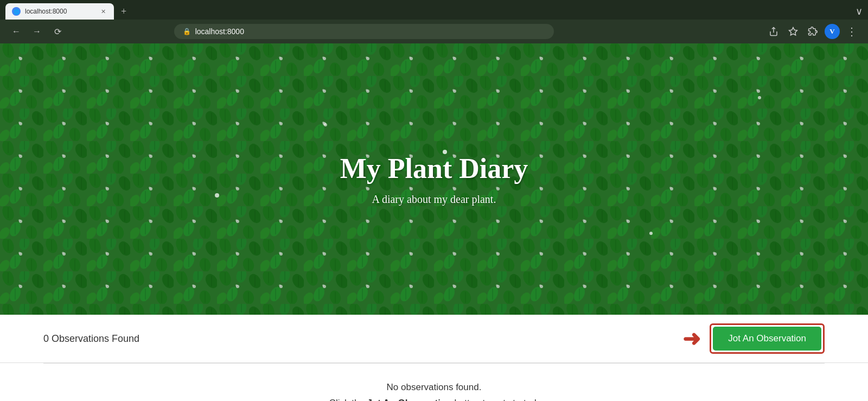 This screenshot has height=401, width=868. I want to click on new-tab-button: +, so click(124, 11).